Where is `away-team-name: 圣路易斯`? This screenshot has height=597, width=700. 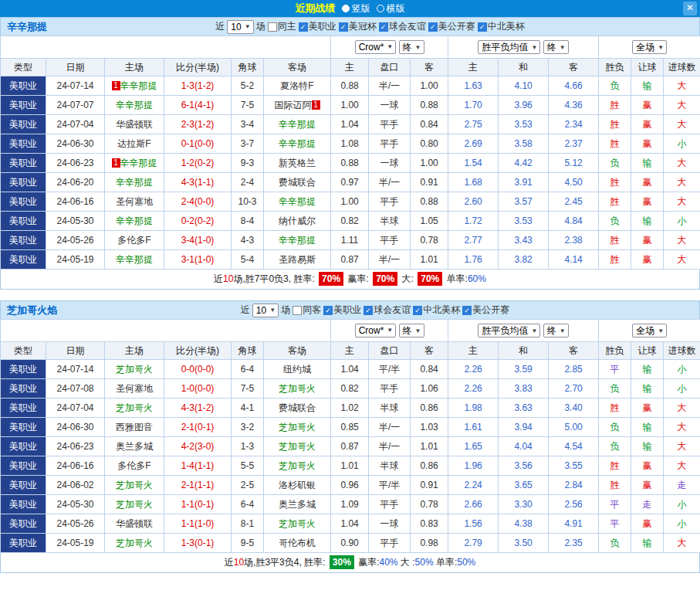 away-team-name: 圣路易斯 is located at coordinates (297, 259).